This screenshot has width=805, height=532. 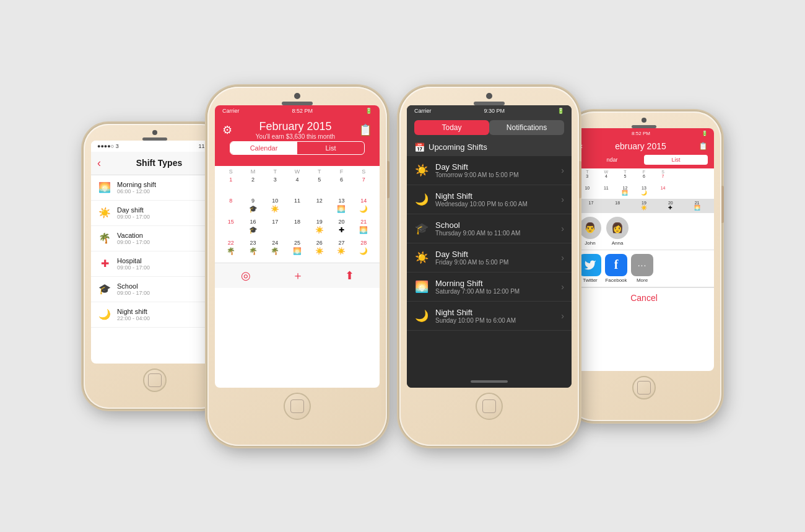 What do you see at coordinates (495, 167) in the screenshot?
I see `shift-name: Day Shift` at bounding box center [495, 167].